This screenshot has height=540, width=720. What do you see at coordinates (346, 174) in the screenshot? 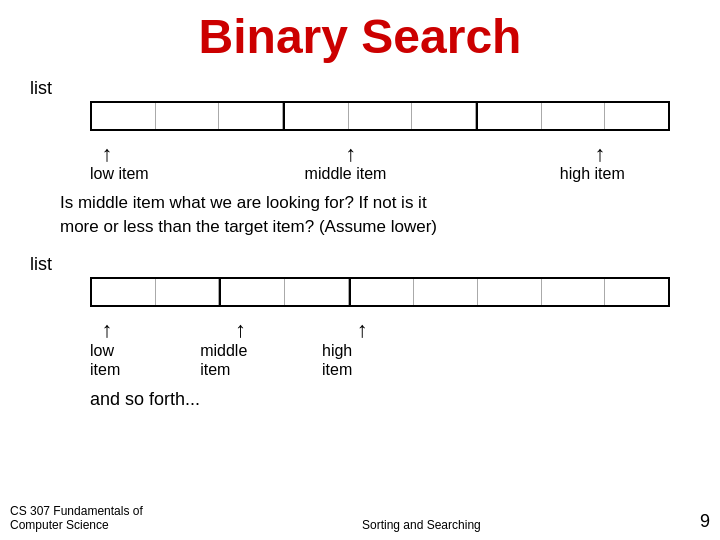
I see `label-middle-1: middle item` at bounding box center [346, 174].